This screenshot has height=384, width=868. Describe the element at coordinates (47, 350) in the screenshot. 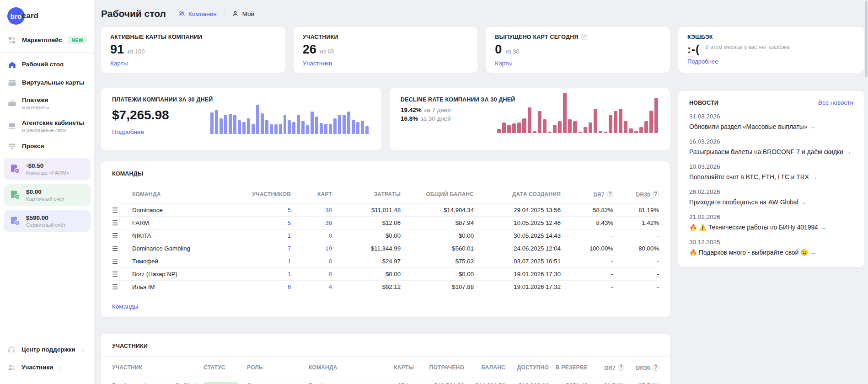

I see `sidebar-item-support: Центр поддержки ›` at that location.